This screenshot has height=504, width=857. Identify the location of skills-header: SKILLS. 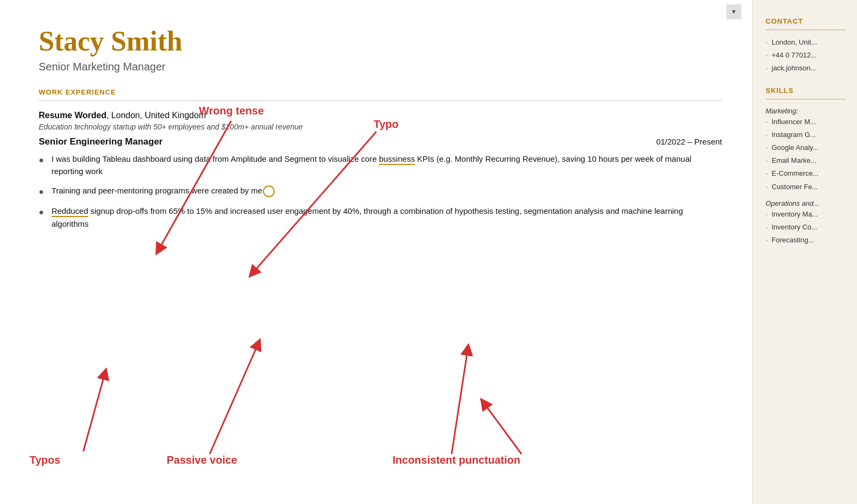
(806, 90).